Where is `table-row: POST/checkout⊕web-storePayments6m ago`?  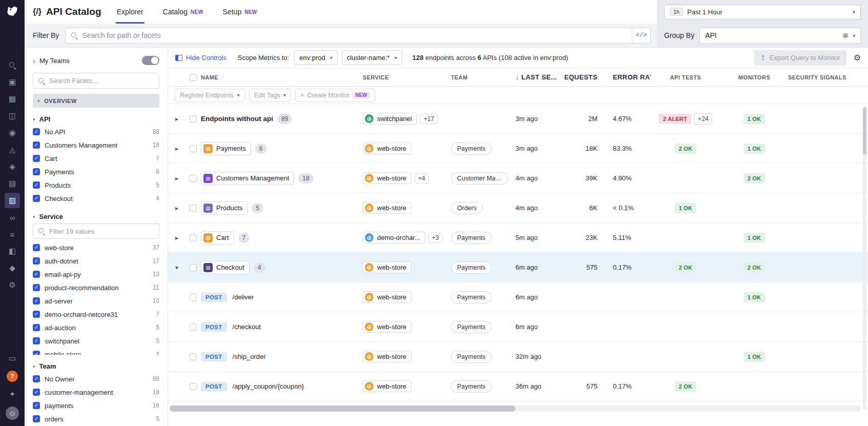
table-row: POST/checkout⊕web-storePayments6m ago is located at coordinates (518, 327).